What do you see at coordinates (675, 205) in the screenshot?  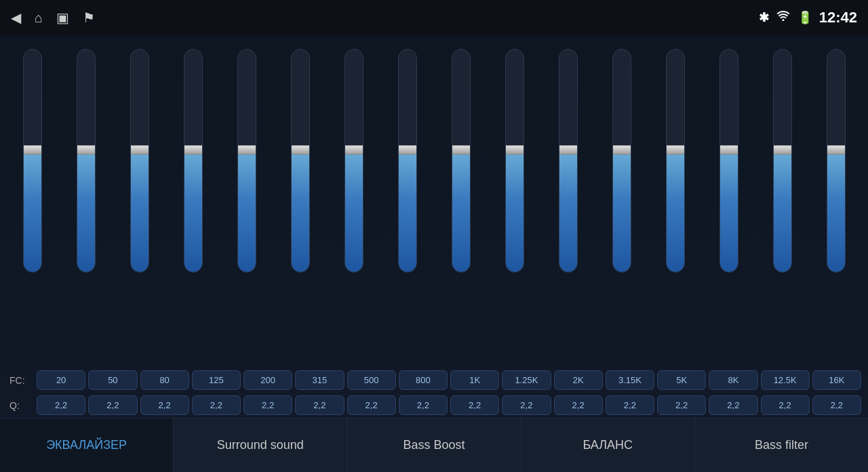 I see `slider-5K` at bounding box center [675, 205].